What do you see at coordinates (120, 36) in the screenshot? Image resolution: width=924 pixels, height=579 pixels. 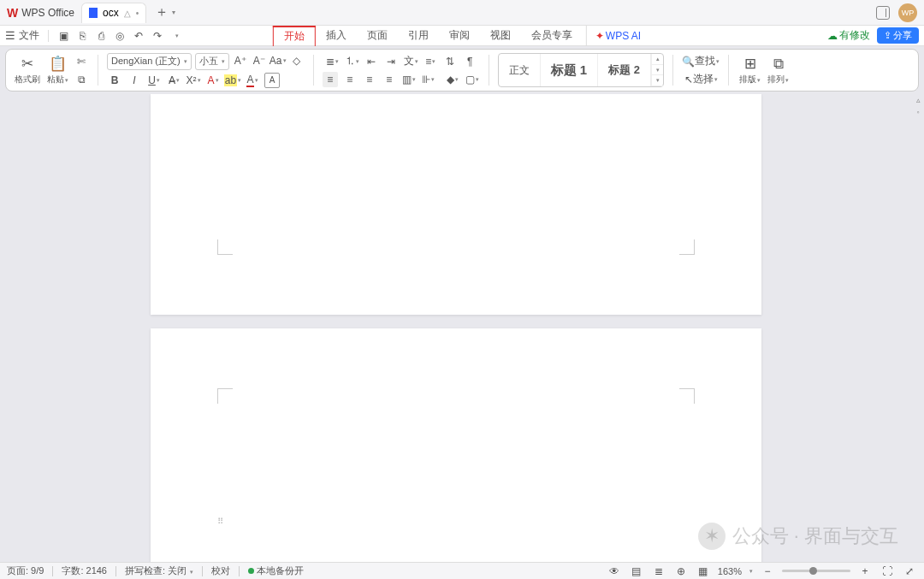 I see `print-preview-icon: ◎` at bounding box center [120, 36].